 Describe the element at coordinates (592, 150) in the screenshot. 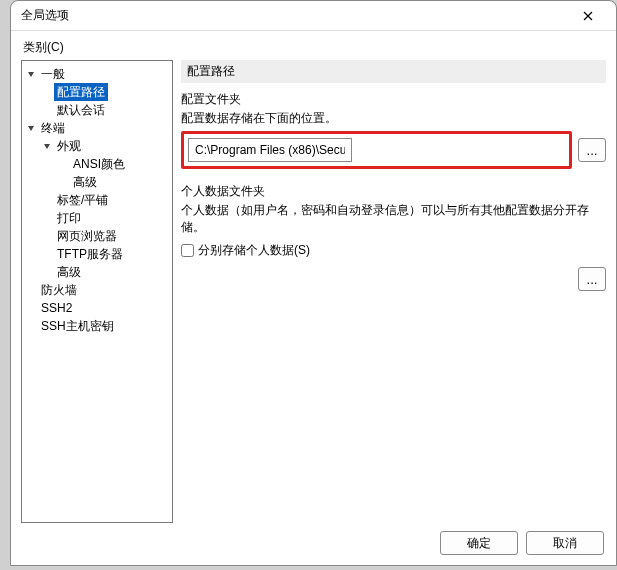

I see `browse-config-button: ...` at that location.